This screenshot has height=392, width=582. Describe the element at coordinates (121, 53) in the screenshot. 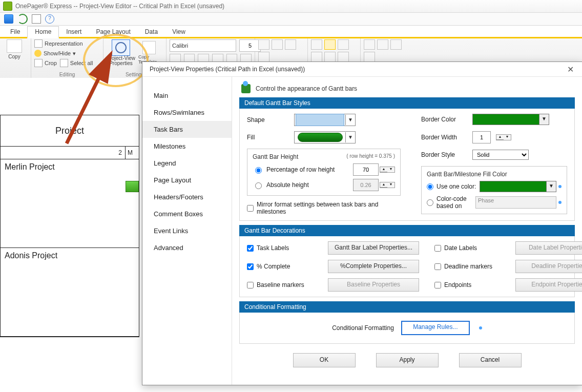

I see `project-view-properties-button: Project-View Properties` at that location.